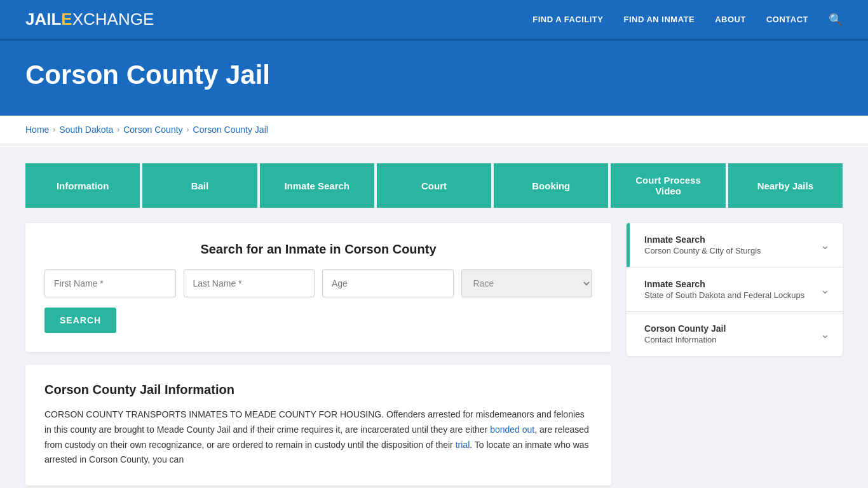  I want to click on tab-bar: Information Bail Inmate Search Court Boo…, so click(434, 186).